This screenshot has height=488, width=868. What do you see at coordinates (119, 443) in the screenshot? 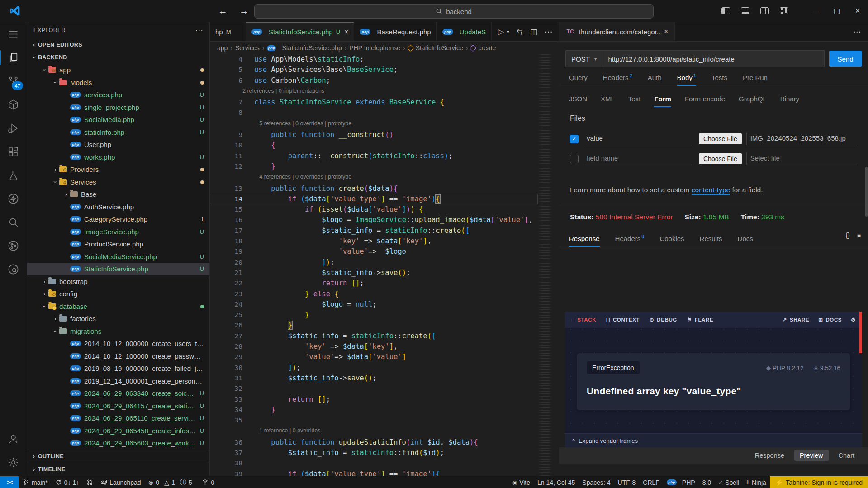
I see `tree-item: php2024_06_29_065603_create_works_ta...U` at bounding box center [119, 443].